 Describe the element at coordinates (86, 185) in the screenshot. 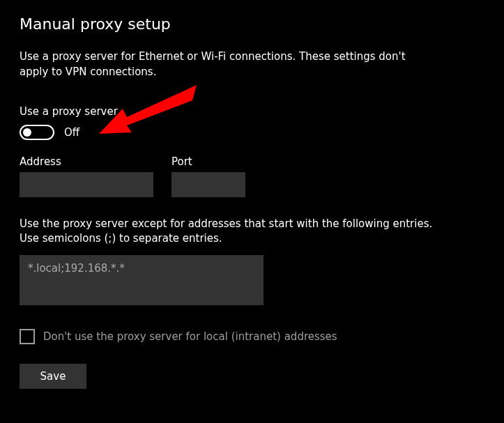

I see `address-input` at that location.